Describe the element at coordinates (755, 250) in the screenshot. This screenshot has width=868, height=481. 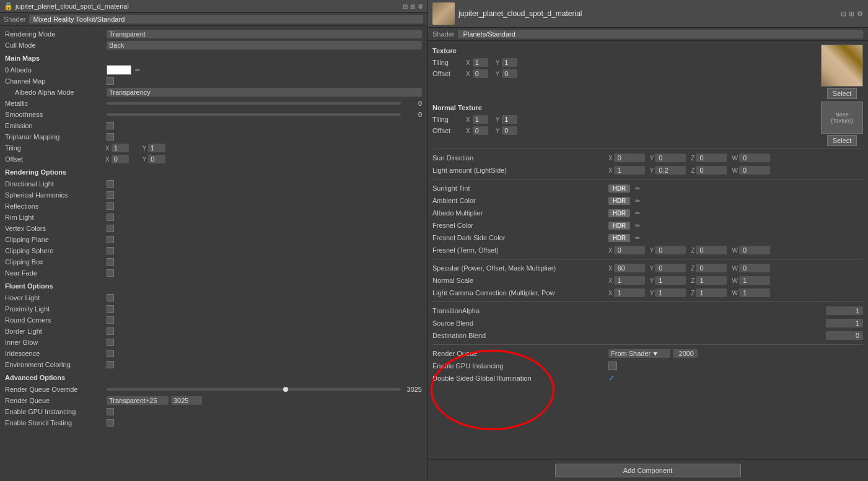
I see `ft-w: 0` at that location.